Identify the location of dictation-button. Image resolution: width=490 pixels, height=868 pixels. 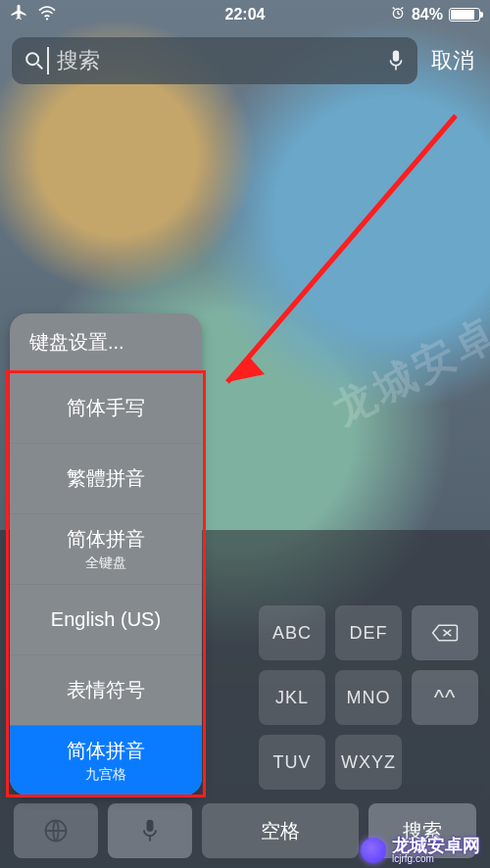
(150, 831).